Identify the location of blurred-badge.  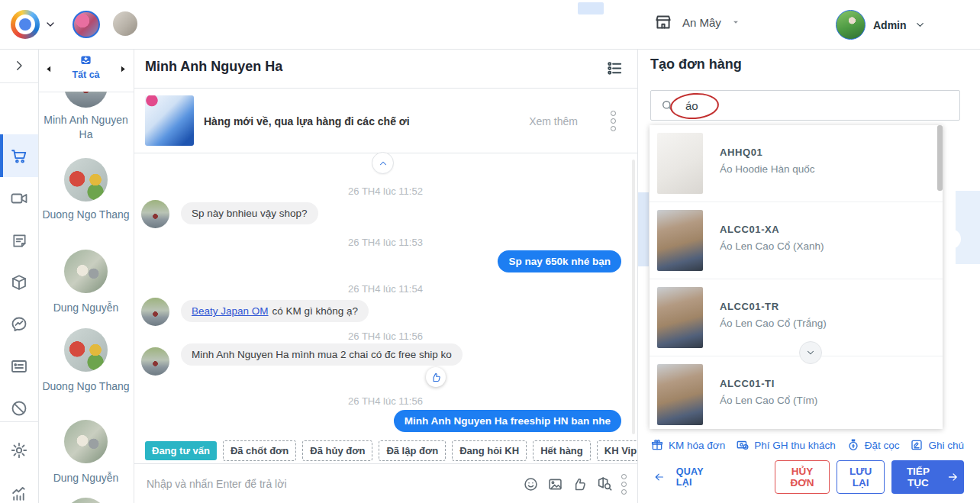
(591, 8).